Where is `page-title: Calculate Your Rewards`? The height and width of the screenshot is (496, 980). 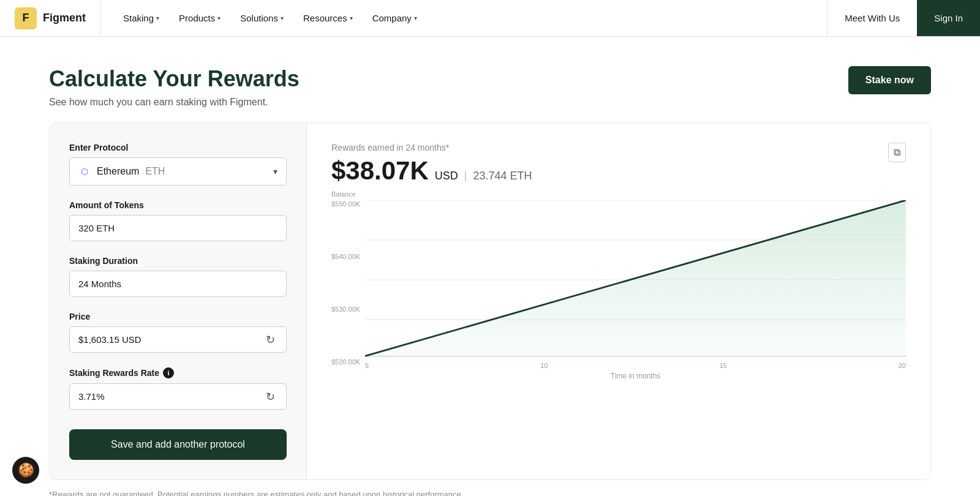 page-title: Calculate Your Rewards is located at coordinates (174, 79).